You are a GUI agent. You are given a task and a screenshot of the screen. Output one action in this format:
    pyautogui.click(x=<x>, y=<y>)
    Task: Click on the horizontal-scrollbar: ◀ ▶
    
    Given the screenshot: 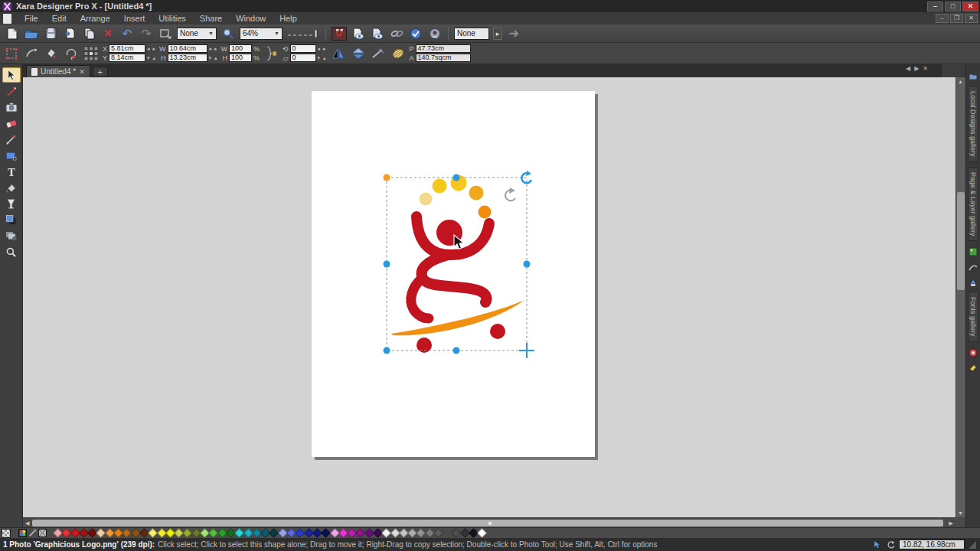 What is the action you would take?
    pyautogui.click(x=489, y=522)
    